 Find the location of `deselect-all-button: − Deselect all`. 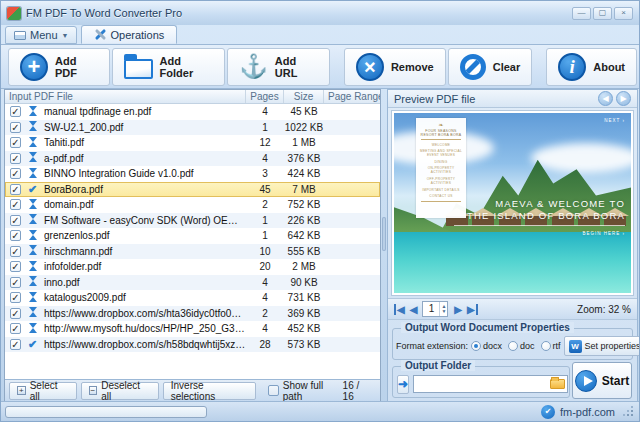

deselect-all-button: − Deselect all is located at coordinates (120, 391).